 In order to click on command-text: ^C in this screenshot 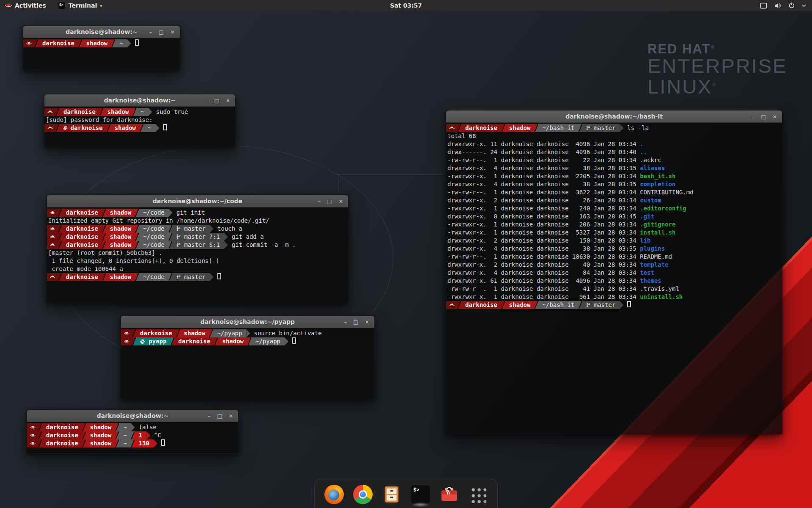, I will do `click(157, 435)`.